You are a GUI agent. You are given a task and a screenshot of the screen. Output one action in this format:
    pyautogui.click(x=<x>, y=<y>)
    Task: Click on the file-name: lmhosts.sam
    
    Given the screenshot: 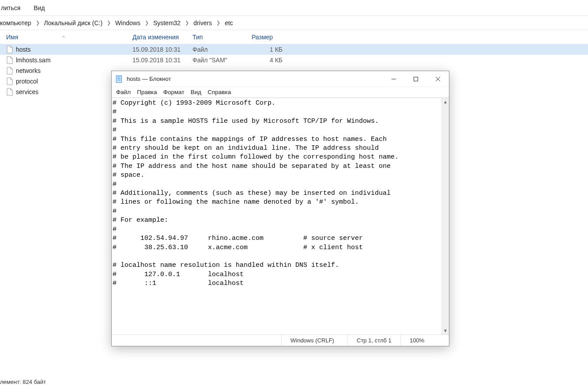 What is the action you would take?
    pyautogui.click(x=73, y=60)
    